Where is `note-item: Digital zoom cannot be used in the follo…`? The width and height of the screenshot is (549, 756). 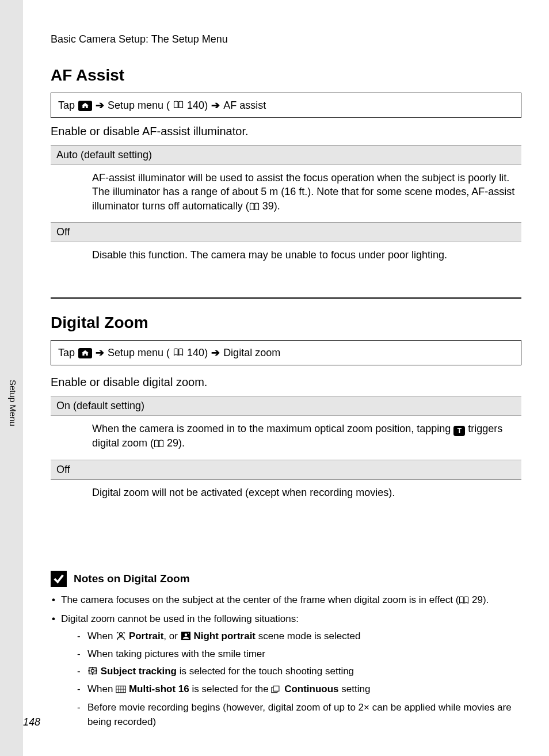 note-item: Digital zoom cannot be used in the follo… is located at coordinates (286, 671).